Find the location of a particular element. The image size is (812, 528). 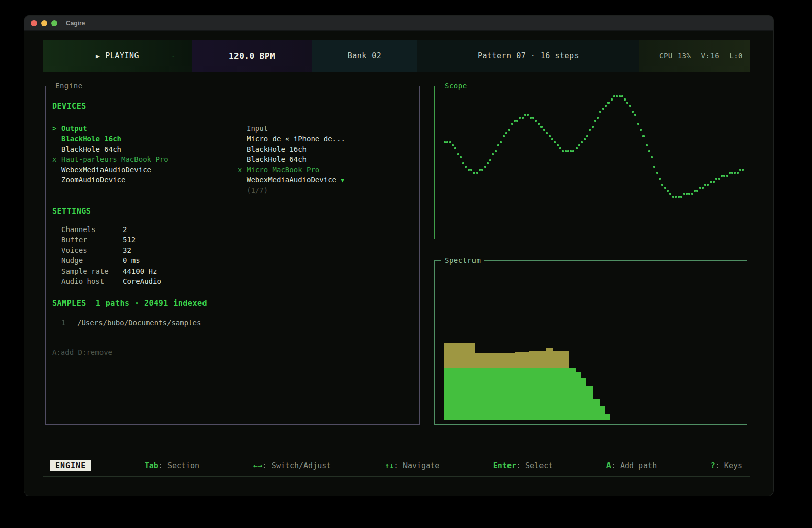

device-row-prefix: x is located at coordinates (242, 170).